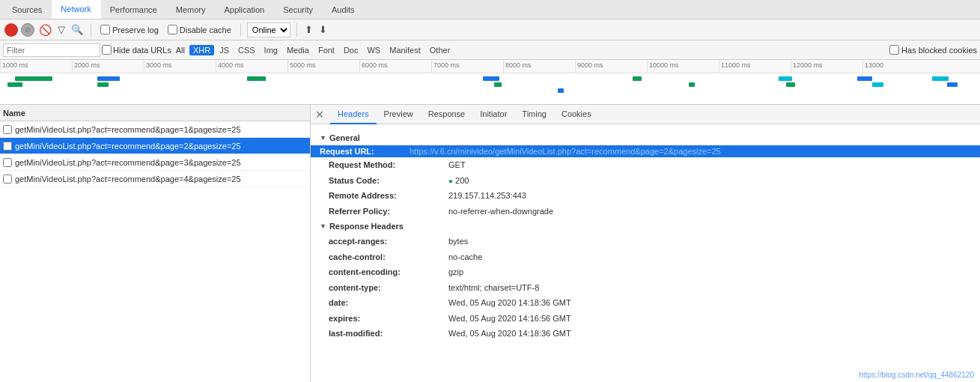 This screenshot has width=980, height=382. I want to click on response-headers-section-header: Response Headers, so click(645, 226).